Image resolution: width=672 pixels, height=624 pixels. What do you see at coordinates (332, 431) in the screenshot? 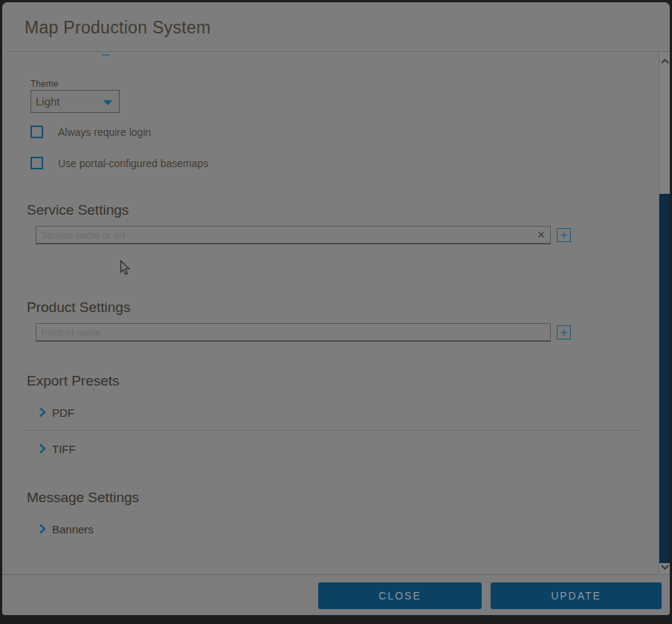
I see `preset-divider` at bounding box center [332, 431].